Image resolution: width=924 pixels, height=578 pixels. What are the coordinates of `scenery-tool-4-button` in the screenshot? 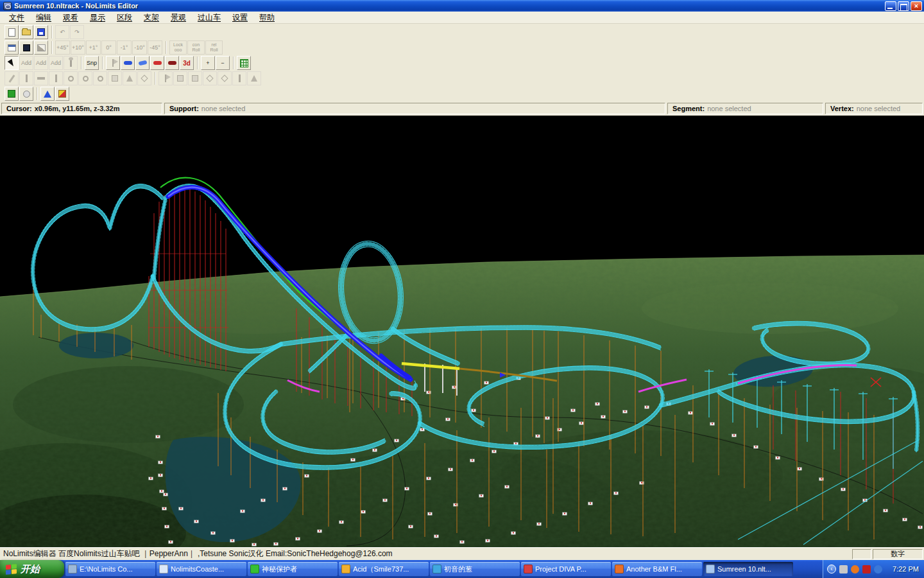 It's located at (210, 78).